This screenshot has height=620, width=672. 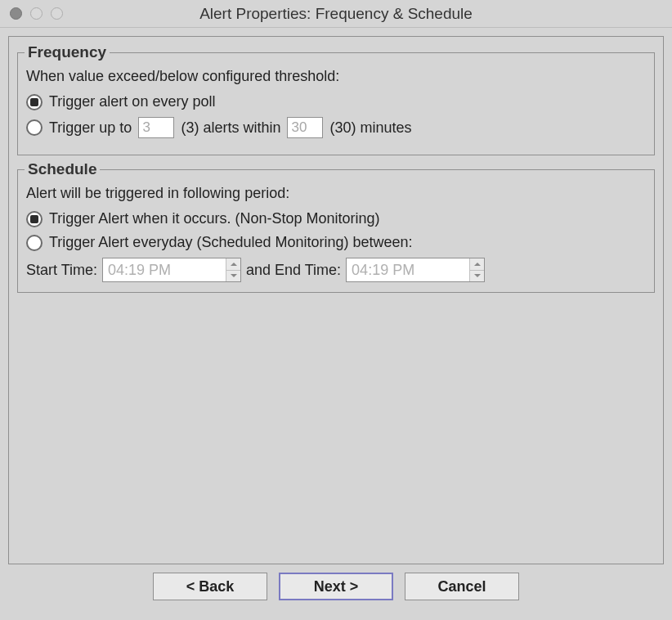 I want to click on zoom-icon, so click(x=57, y=13).